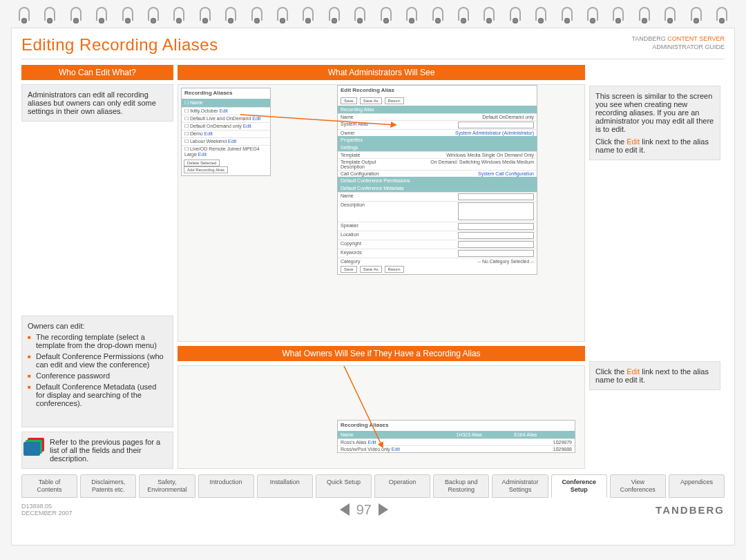 Image resolution: width=746 pixels, height=560 pixels. I want to click on brand-product: CONTENT SERVER, so click(696, 39).